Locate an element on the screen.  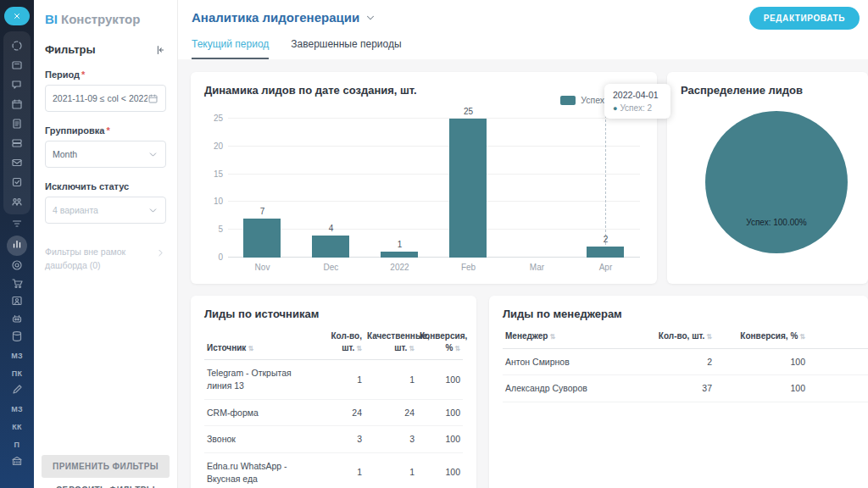
outside-filters-link: Фильтры вне рамок дашборда (0) is located at coordinates (105, 259).